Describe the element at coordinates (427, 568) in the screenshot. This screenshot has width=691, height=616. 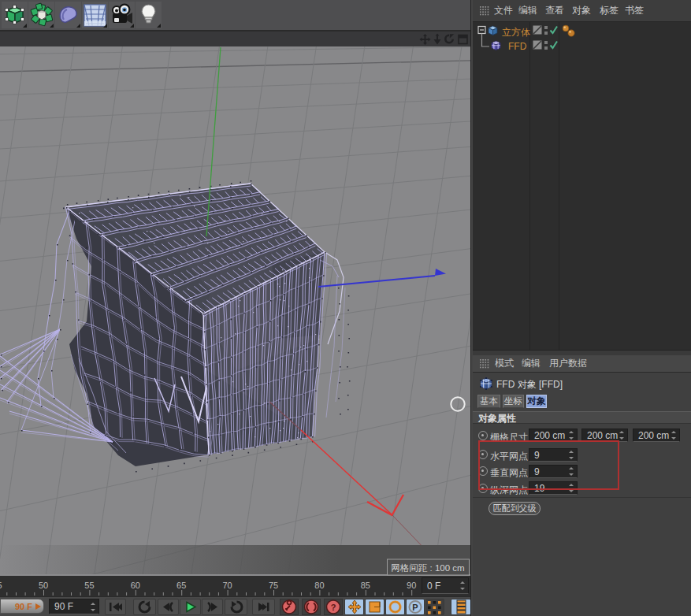
I see `svg-text: 网格间距 : 100 cm` at that location.